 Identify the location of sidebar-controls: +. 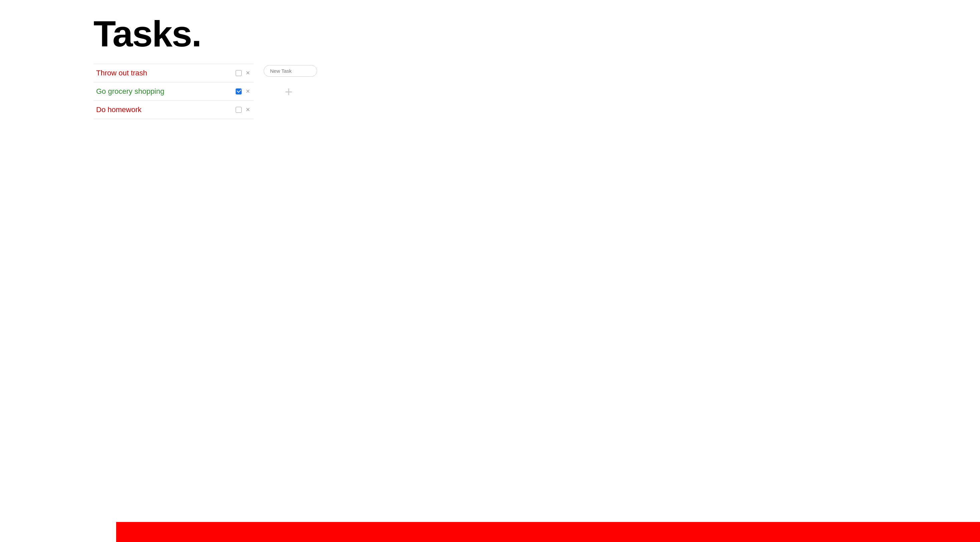
(291, 82).